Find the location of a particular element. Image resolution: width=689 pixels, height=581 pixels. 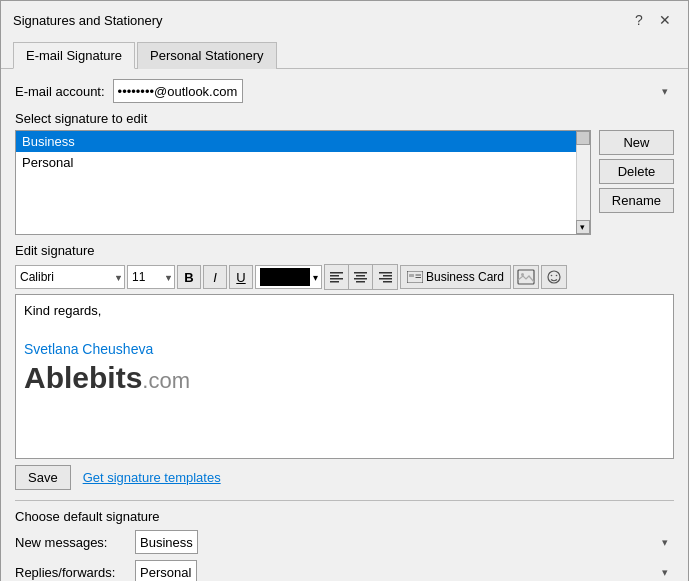

align-right-button is located at coordinates (385, 277).